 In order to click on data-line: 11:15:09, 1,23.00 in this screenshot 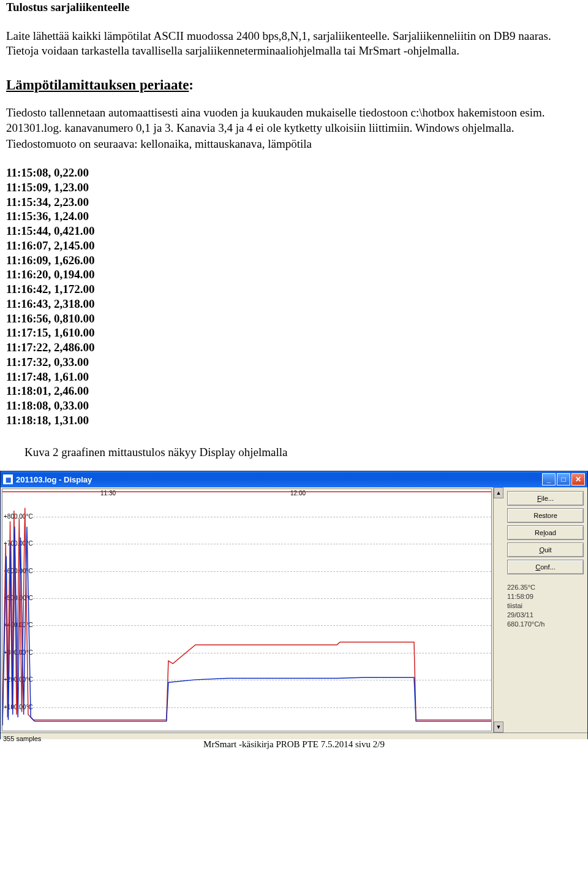, I will do `click(294, 188)`.